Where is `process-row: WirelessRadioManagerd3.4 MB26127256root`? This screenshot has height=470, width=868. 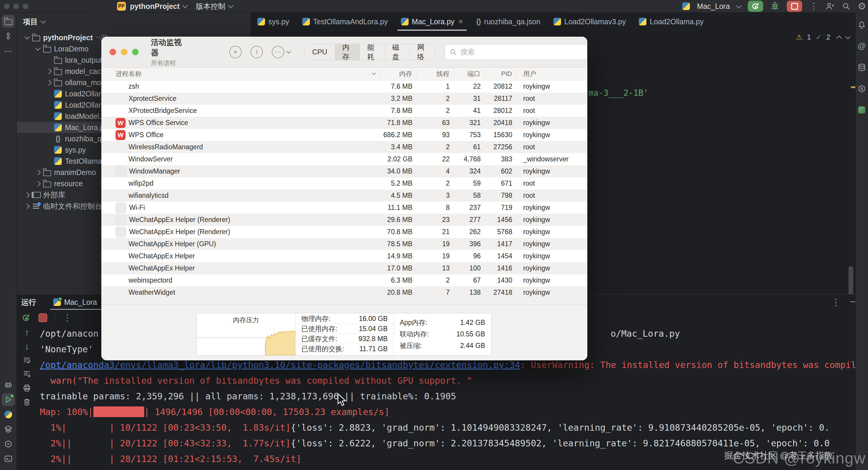
process-row: WirelessRadioManagerd3.4 MB26127256root is located at coordinates (344, 147).